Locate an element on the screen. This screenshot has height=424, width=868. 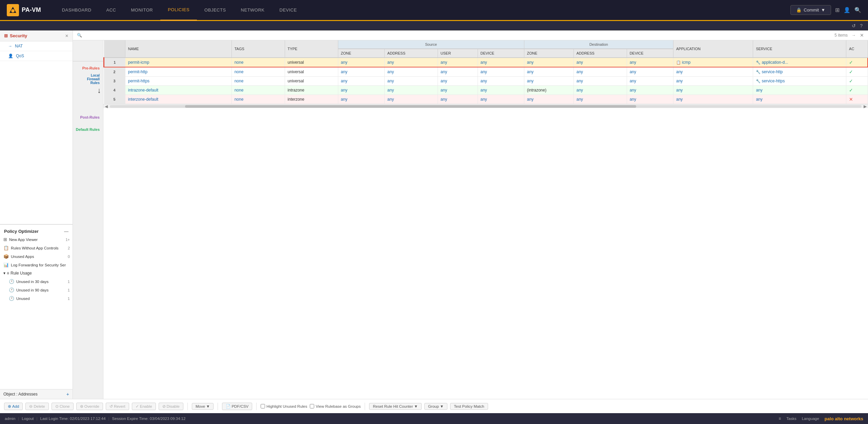
revert-button: ↺ Revert is located at coordinates (117, 406).